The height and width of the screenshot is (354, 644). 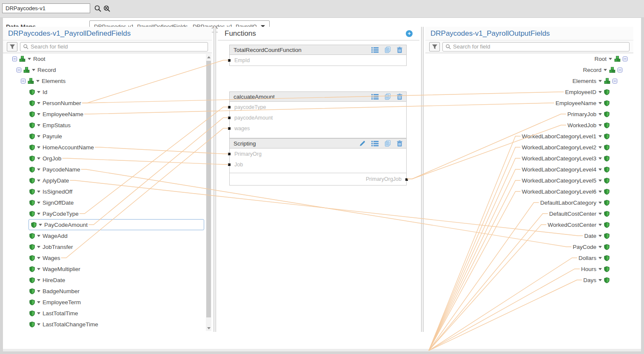 What do you see at coordinates (318, 107) in the screenshot?
I see `function-input: paycodeType` at bounding box center [318, 107].